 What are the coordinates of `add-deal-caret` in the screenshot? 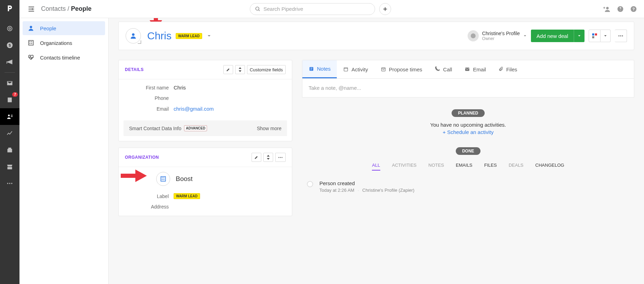 It's located at (579, 36).